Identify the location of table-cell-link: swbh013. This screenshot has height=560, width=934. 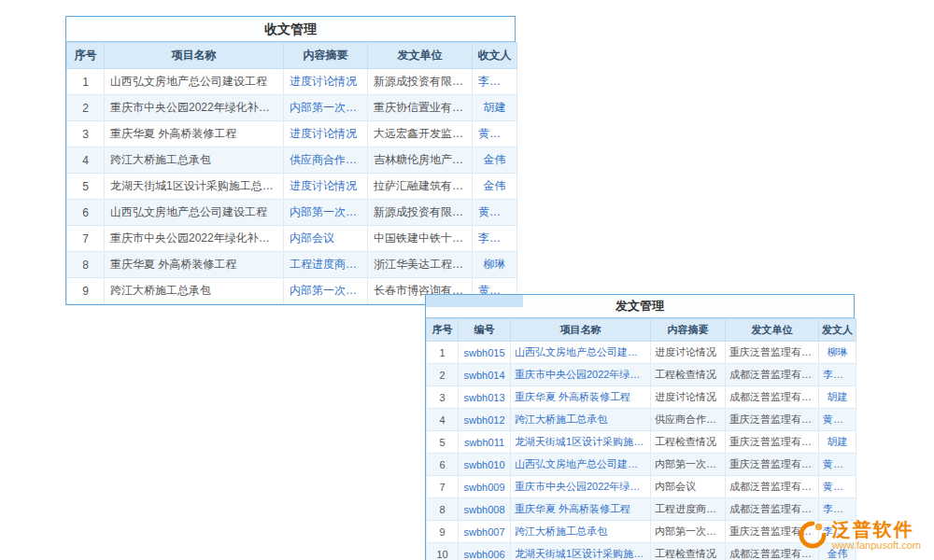
(485, 398).